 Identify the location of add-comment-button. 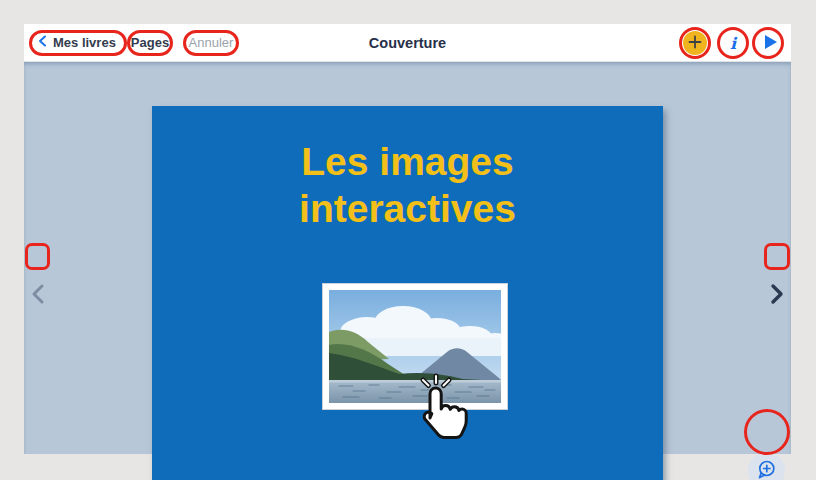
(766, 466).